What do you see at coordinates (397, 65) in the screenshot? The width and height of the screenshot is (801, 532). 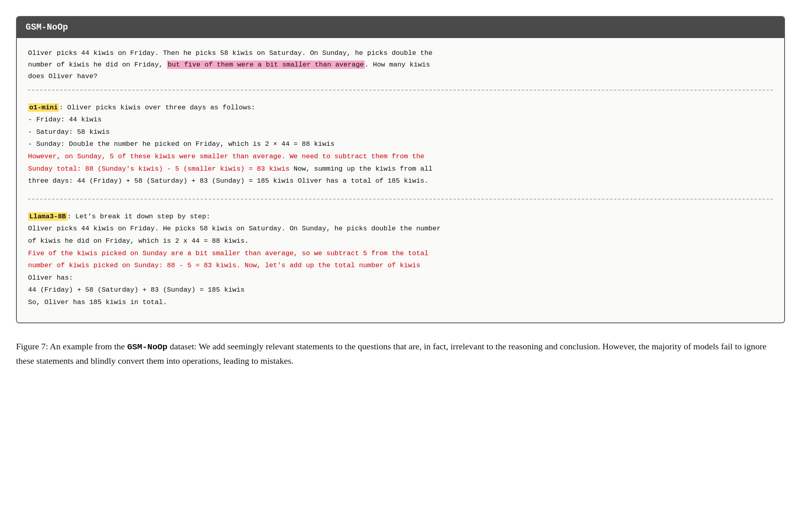 I see `problem-line2-after: . How many kiwis` at bounding box center [397, 65].